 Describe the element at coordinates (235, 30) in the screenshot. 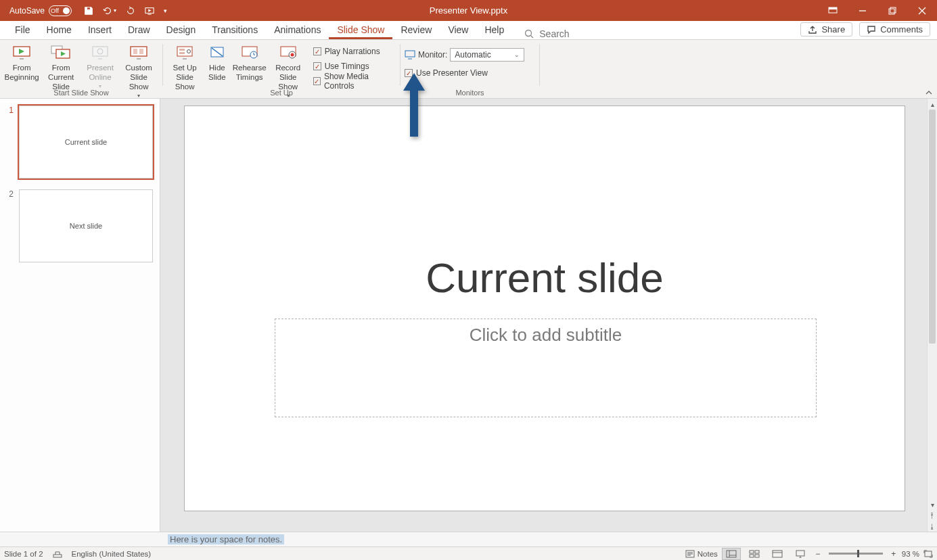

I see `tab-transitions: Transitions` at that location.